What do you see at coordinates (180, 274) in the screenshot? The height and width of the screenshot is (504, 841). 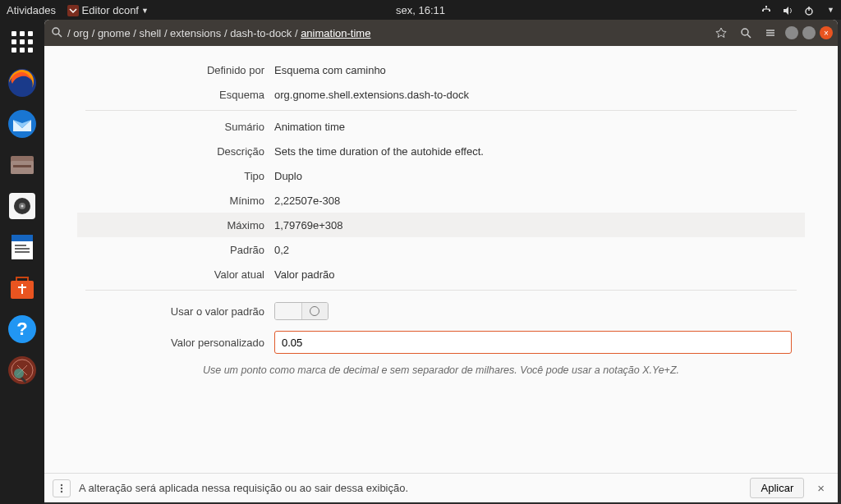 I see `label-atual: Valor atual` at bounding box center [180, 274].